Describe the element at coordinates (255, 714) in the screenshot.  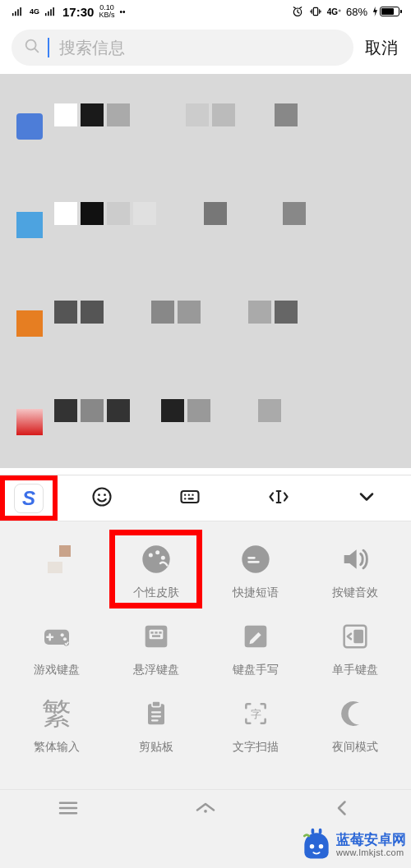
I see `svg-text: 字` at that location.